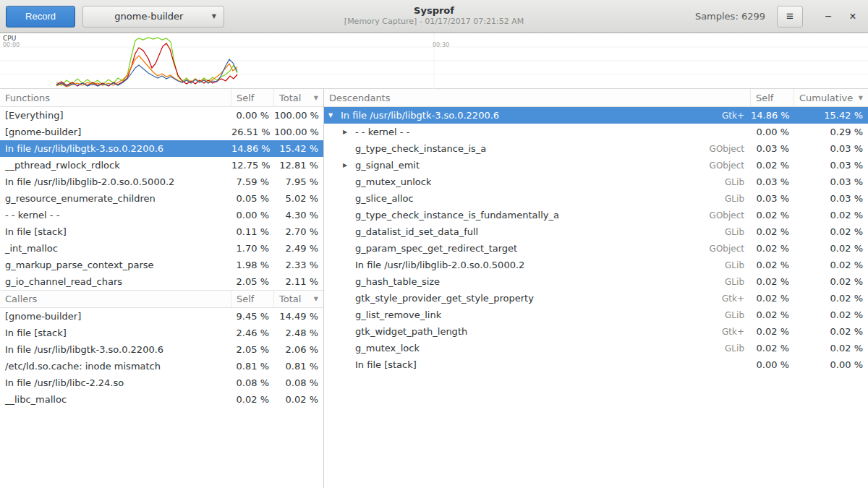 The width and height of the screenshot is (868, 488). Describe the element at coordinates (253, 132) in the screenshot. I see `self-percent: 26.51 %` at that location.